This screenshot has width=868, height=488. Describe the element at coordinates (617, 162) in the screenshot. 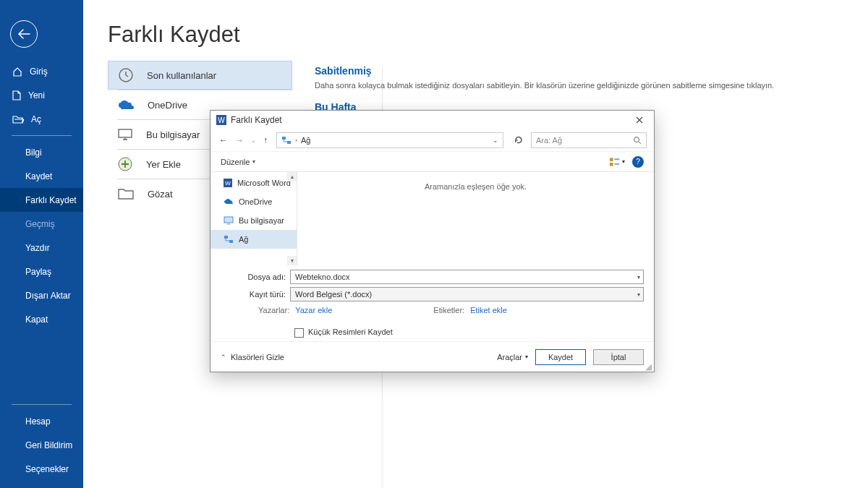

I see `view-options-button: ▾` at that location.